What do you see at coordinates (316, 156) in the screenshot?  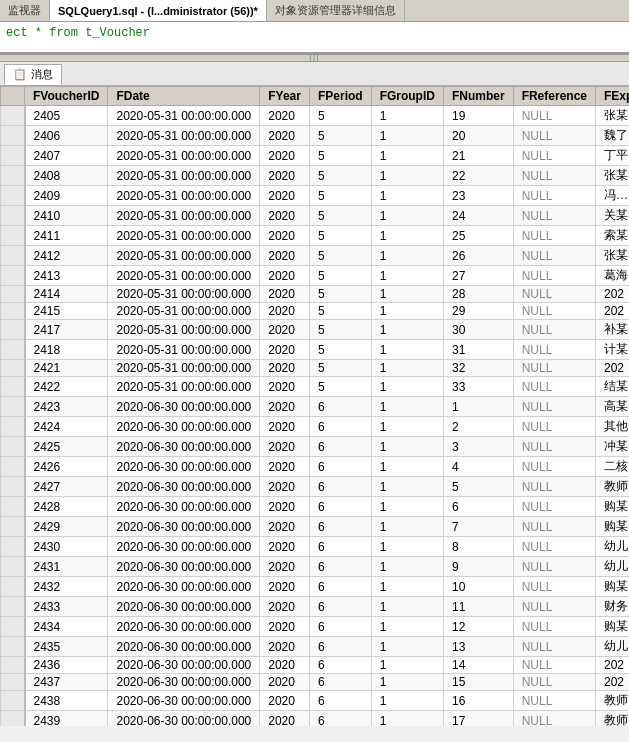 I see `table-row: 24072020-05-31 00:00:00.00020205121NULL丁…` at bounding box center [316, 156].